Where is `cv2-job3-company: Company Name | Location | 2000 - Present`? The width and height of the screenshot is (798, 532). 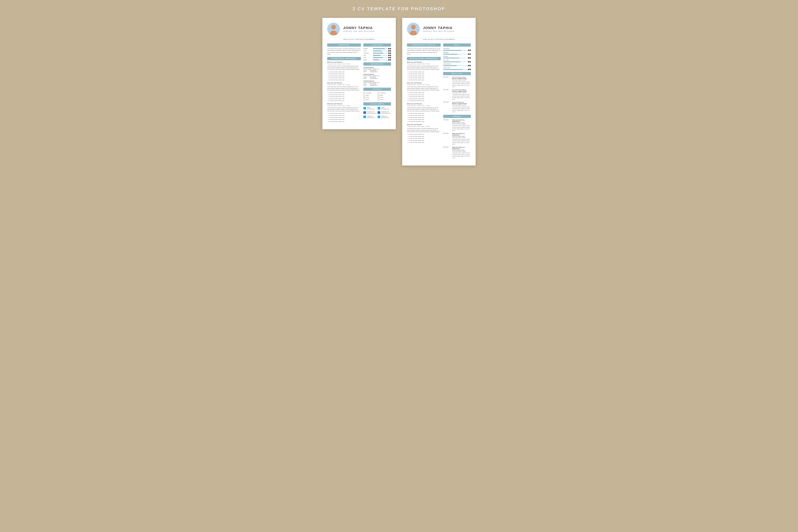
cv2-job3-company: Company Name | Location | 2000 - Present is located at coordinates (424, 106).